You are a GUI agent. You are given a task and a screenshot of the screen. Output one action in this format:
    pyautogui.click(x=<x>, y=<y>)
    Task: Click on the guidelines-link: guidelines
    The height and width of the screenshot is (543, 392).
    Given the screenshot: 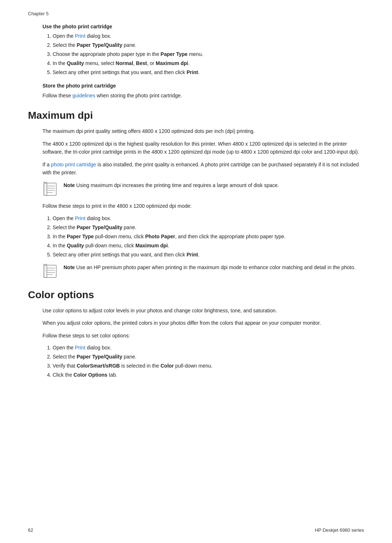 What is the action you would take?
    pyautogui.click(x=83, y=96)
    